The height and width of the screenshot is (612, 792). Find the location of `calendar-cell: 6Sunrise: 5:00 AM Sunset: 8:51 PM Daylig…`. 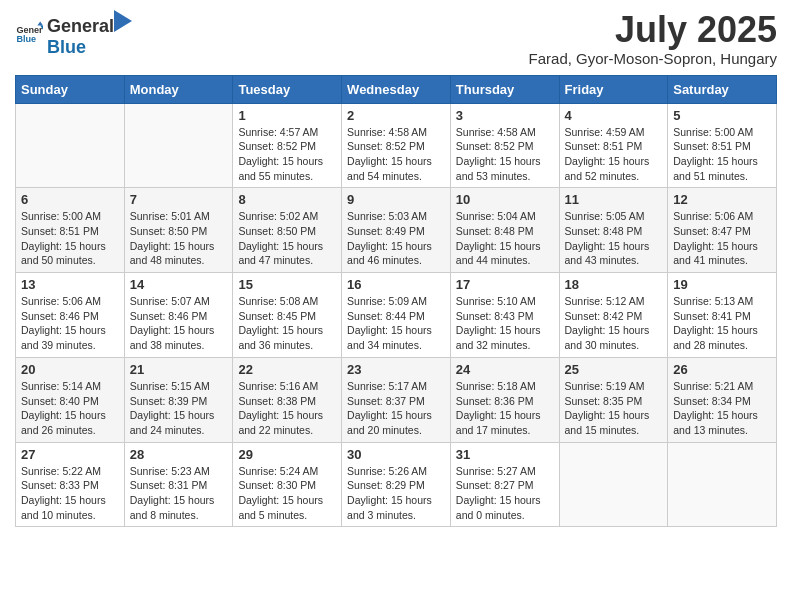

calendar-cell: 6Sunrise: 5:00 AM Sunset: 8:51 PM Daylig… is located at coordinates (70, 230).